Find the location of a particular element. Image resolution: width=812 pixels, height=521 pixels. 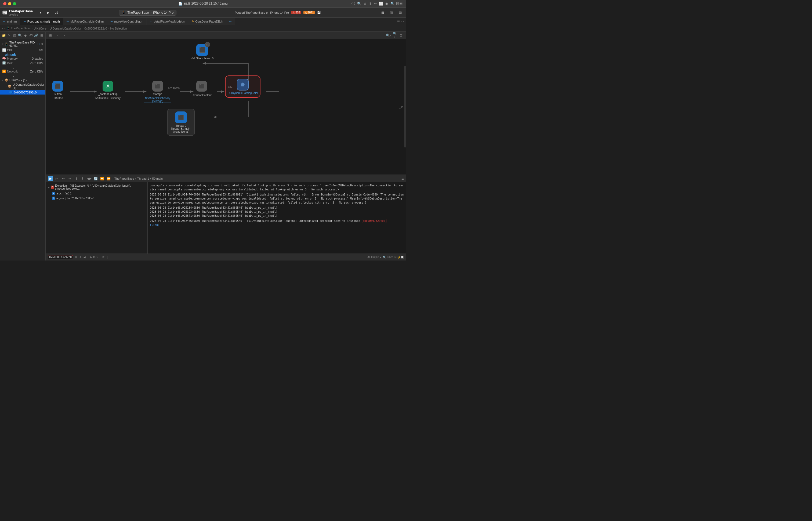

debugger-continue-btn: ▶ is located at coordinates (50, 179).